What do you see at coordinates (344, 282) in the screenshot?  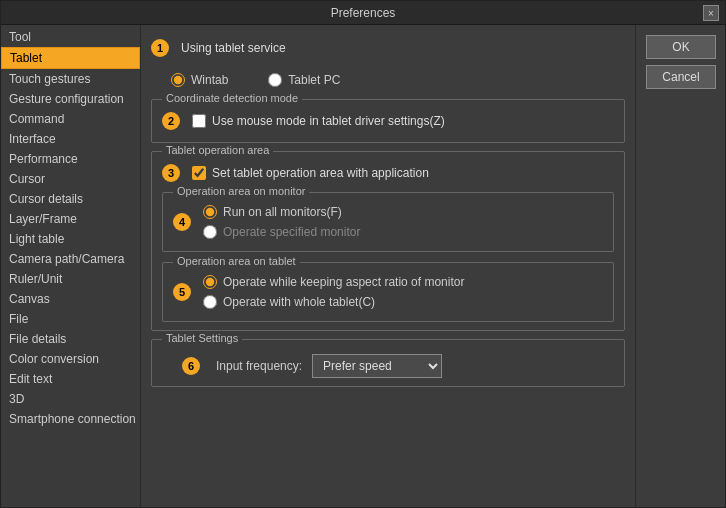 I see `keep-aspect-label: Operate while keeping aspect ratio of mo…` at bounding box center [344, 282].